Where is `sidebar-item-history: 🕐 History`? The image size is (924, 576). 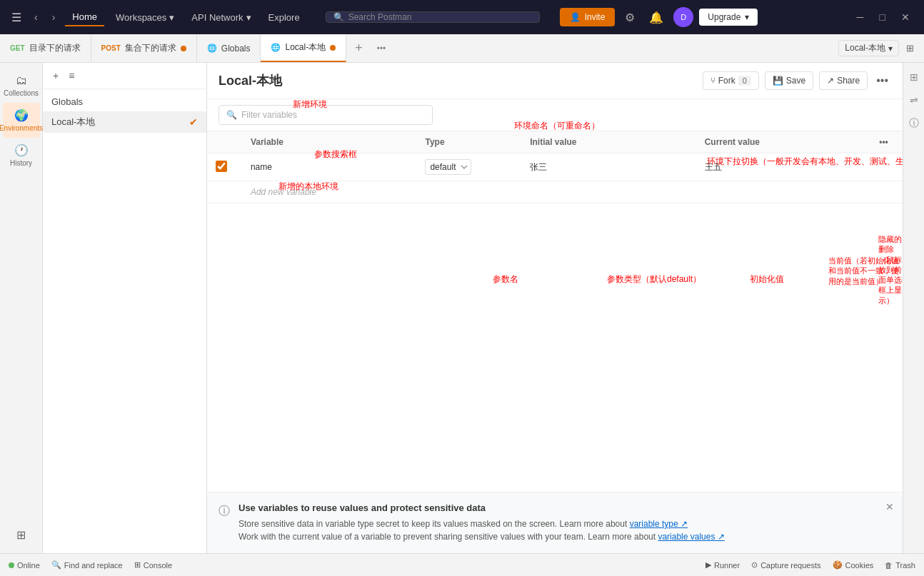 sidebar-item-history: 🕐 History is located at coordinates (21, 156).